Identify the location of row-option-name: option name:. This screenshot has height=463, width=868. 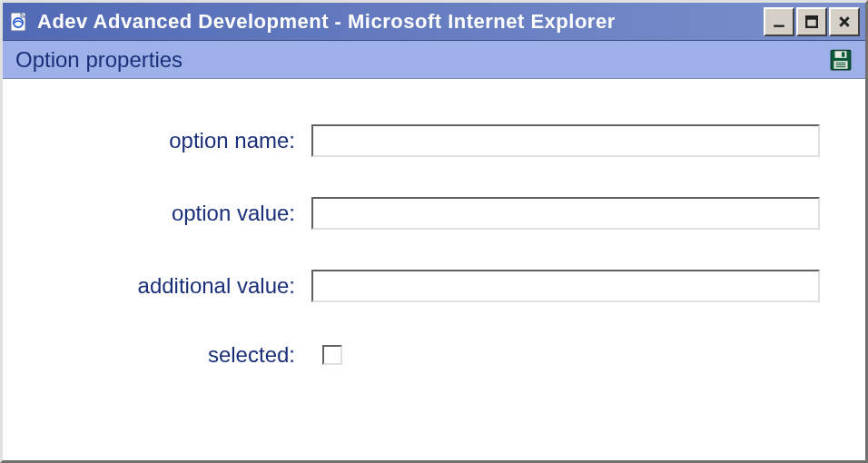
(434, 141).